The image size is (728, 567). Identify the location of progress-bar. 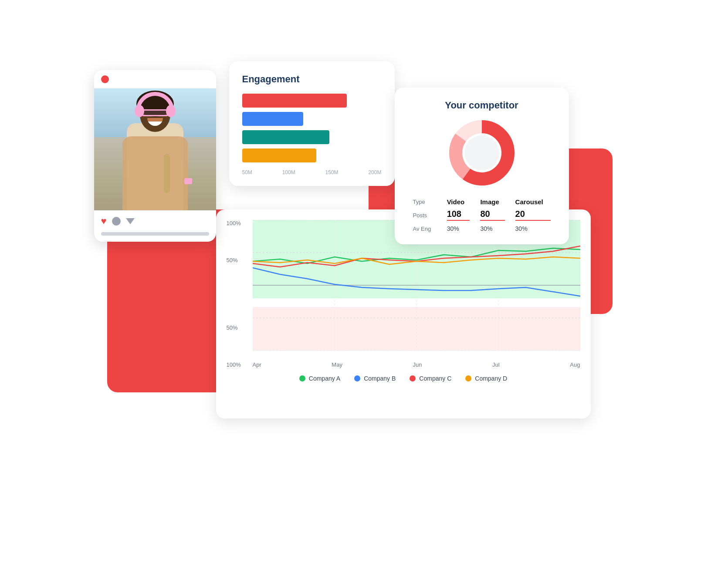
(155, 234).